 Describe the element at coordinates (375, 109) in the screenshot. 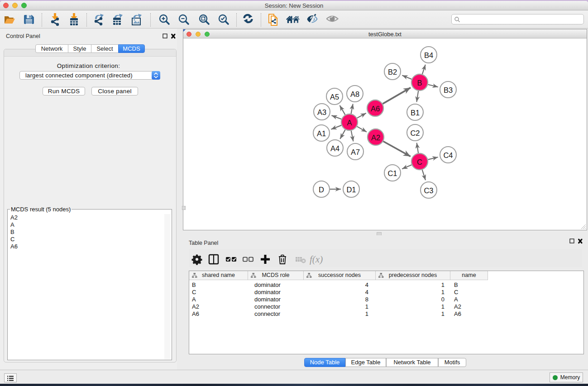

I see `svg-text: A6` at that location.